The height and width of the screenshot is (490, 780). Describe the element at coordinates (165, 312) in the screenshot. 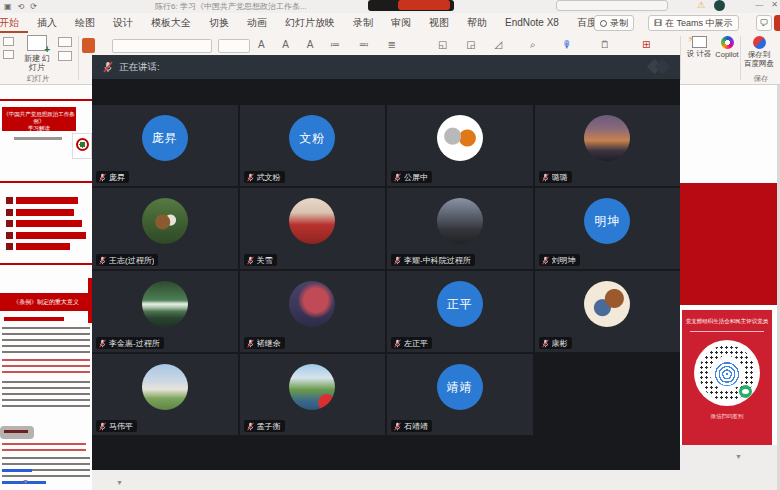

I see `participant-tile: 李金惠-过程所` at that location.